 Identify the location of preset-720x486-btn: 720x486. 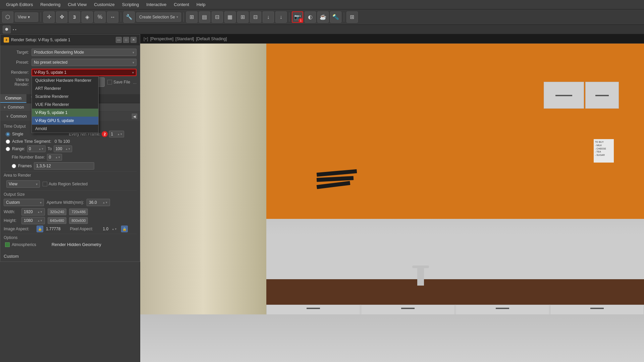
(78, 212).